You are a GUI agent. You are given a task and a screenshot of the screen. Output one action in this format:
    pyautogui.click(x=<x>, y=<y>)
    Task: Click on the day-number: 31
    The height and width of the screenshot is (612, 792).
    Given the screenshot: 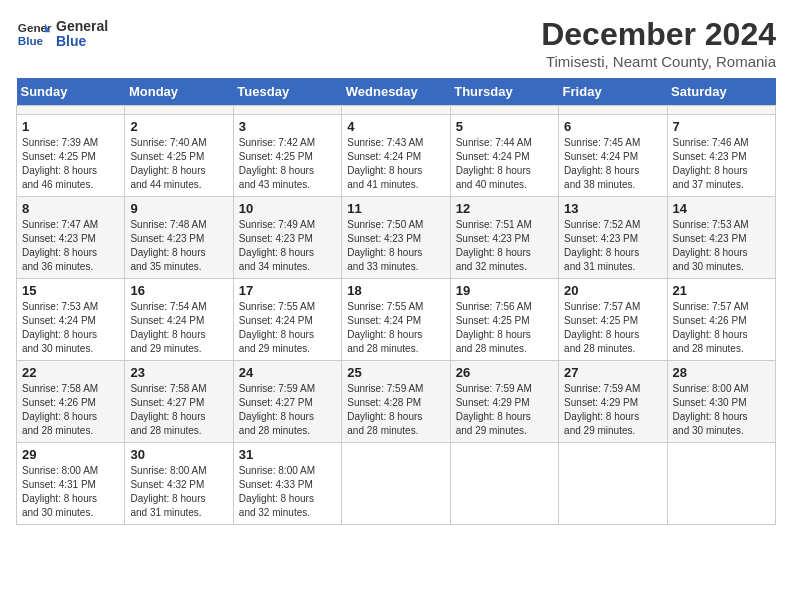 What is the action you would take?
    pyautogui.click(x=288, y=454)
    